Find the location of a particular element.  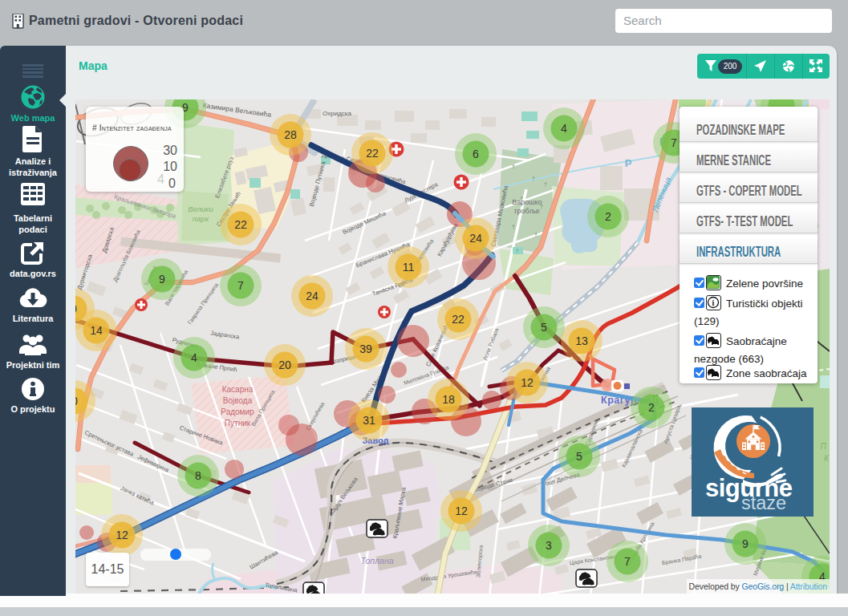

svg-text: 3 is located at coordinates (549, 545).